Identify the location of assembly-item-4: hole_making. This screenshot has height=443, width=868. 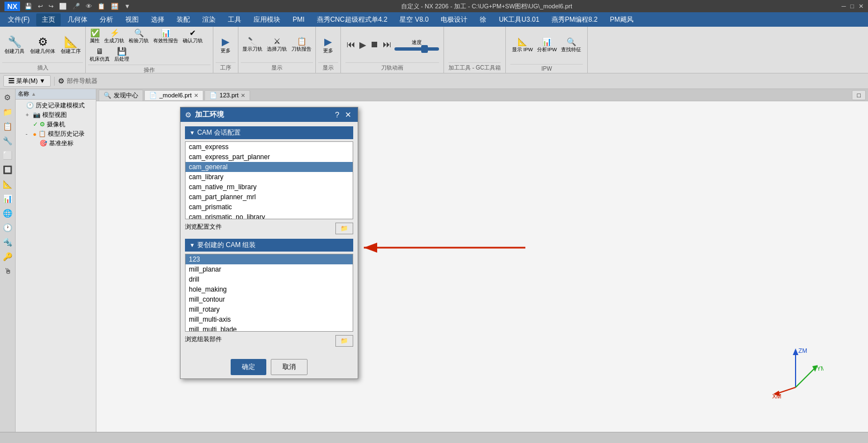
(269, 289).